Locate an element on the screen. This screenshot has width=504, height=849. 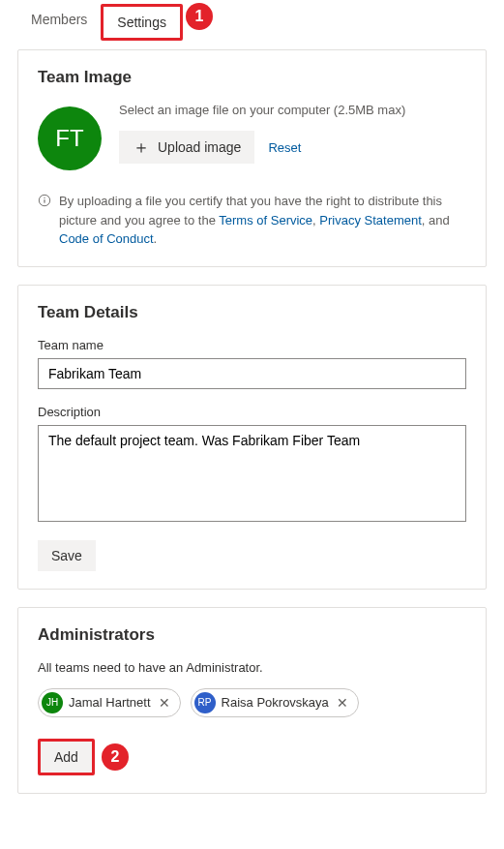
upload-image-button: ＋ Upload image is located at coordinates (187, 147).